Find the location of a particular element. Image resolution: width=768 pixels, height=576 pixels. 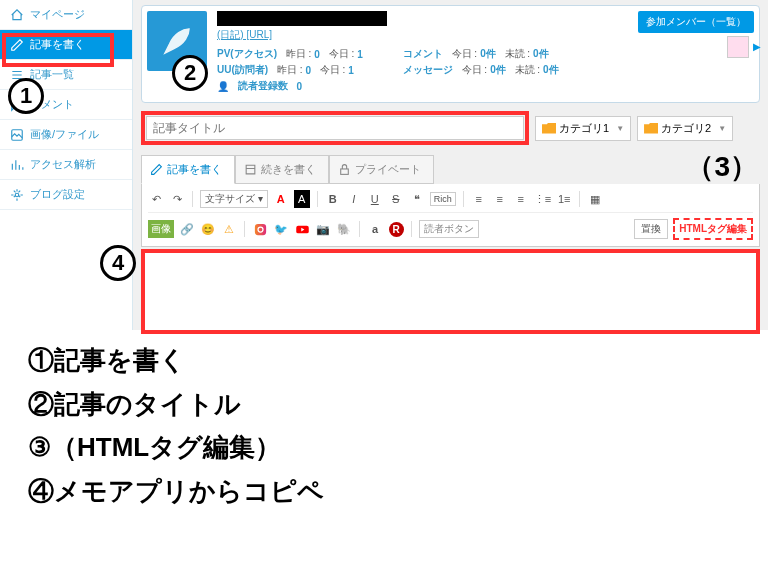

undo-icon: ↶ is located at coordinates (156, 199).